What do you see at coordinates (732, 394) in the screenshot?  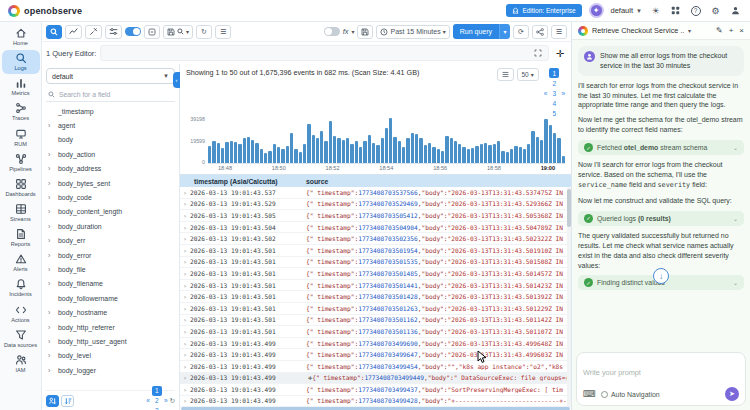 I see `send-button: ➤` at bounding box center [732, 394].